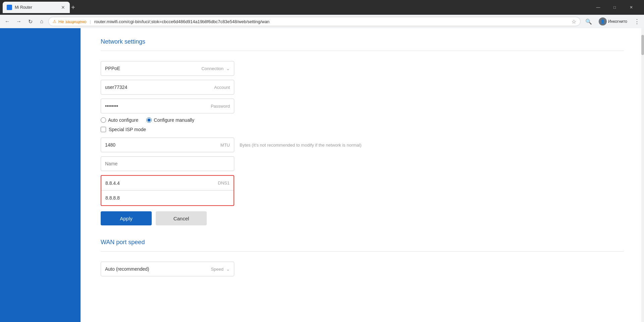 The height and width of the screenshot is (322, 644). What do you see at coordinates (362, 258) in the screenshot?
I see `wan-port-speed-section: WAN port speed Auto (recommended) Speed …` at bounding box center [362, 258].